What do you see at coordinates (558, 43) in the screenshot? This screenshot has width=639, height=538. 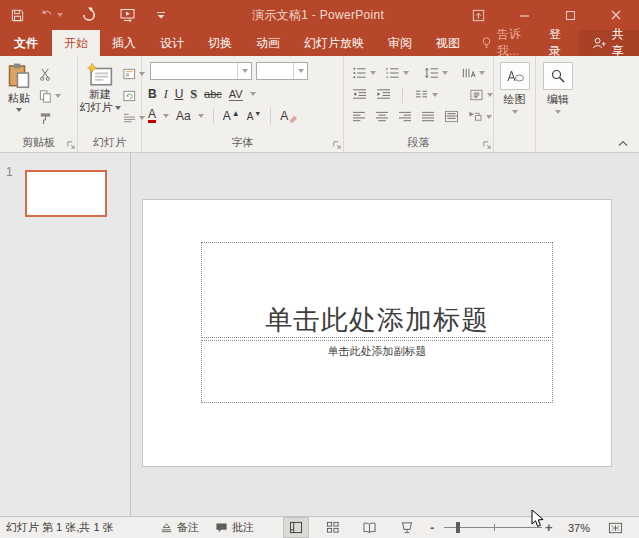 I see `sign-in-button: 登录` at bounding box center [558, 43].